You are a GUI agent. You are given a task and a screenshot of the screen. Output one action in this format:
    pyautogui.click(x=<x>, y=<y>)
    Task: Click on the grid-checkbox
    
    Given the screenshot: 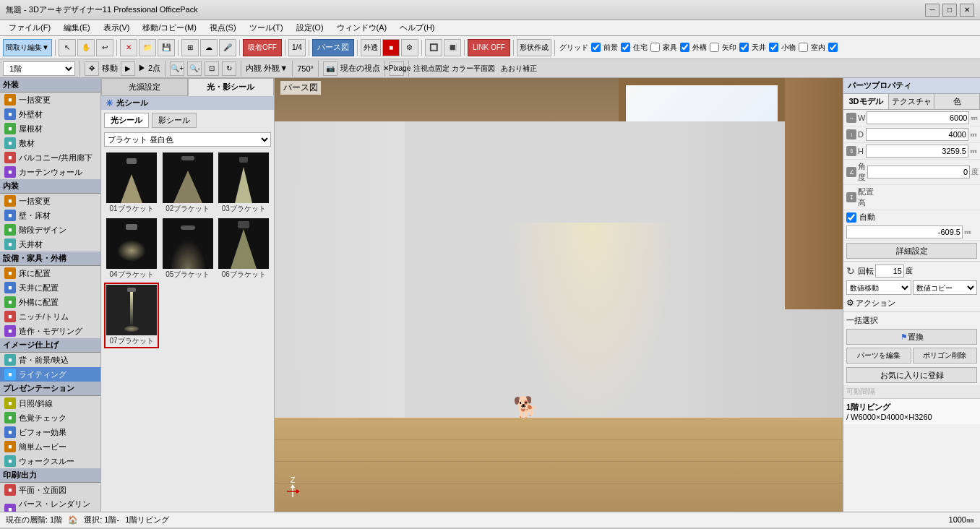 What is the action you would take?
    pyautogui.click(x=596, y=48)
    